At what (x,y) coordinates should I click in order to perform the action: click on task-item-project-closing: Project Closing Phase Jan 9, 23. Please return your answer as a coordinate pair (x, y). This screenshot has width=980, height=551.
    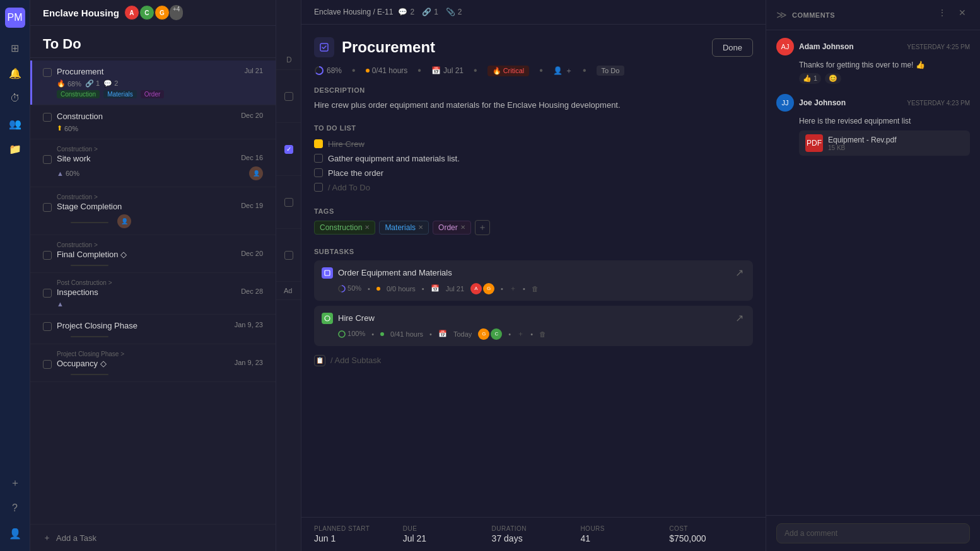
    Looking at the image, I should click on (153, 329).